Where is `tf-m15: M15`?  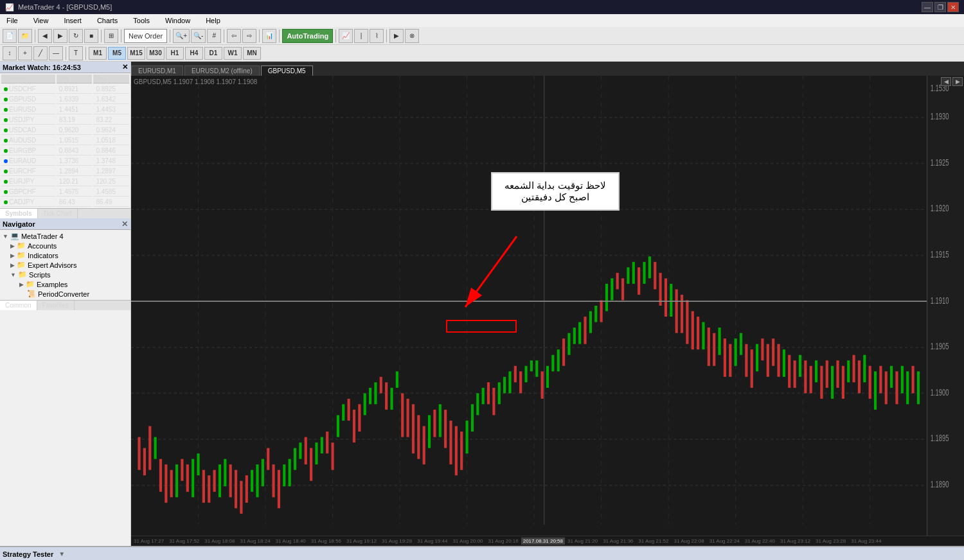
tf-m15: M15 is located at coordinates (136, 53).